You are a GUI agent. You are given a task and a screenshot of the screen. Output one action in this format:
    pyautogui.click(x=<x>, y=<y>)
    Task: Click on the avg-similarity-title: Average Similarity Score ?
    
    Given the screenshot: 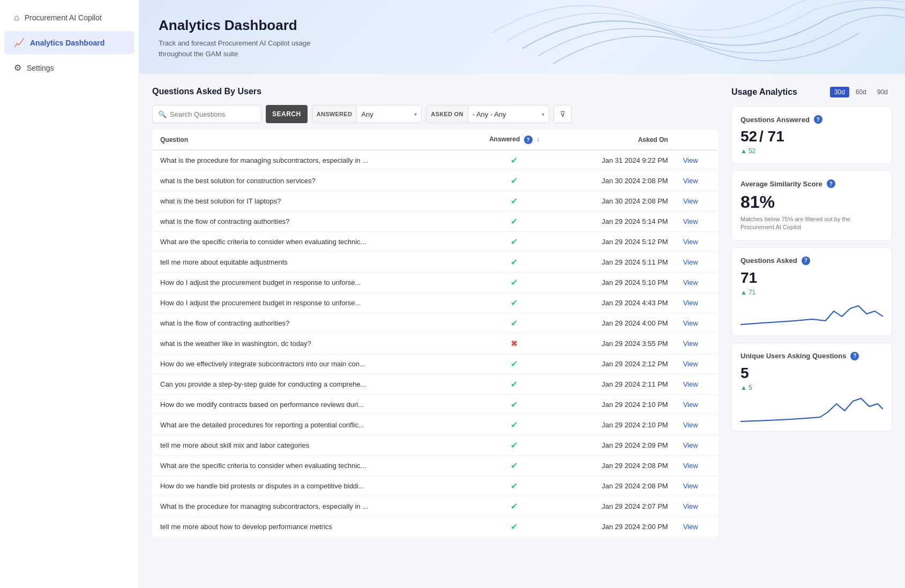 What is the action you would take?
    pyautogui.click(x=812, y=184)
    